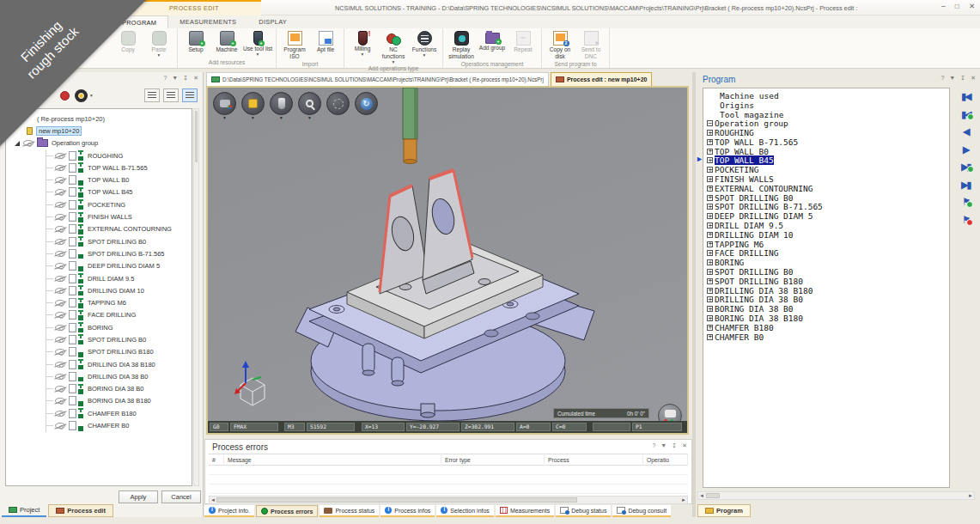 The height and width of the screenshot is (524, 980). What do you see at coordinates (709, 124) in the screenshot?
I see `collapse-minus-icon` at bounding box center [709, 124].